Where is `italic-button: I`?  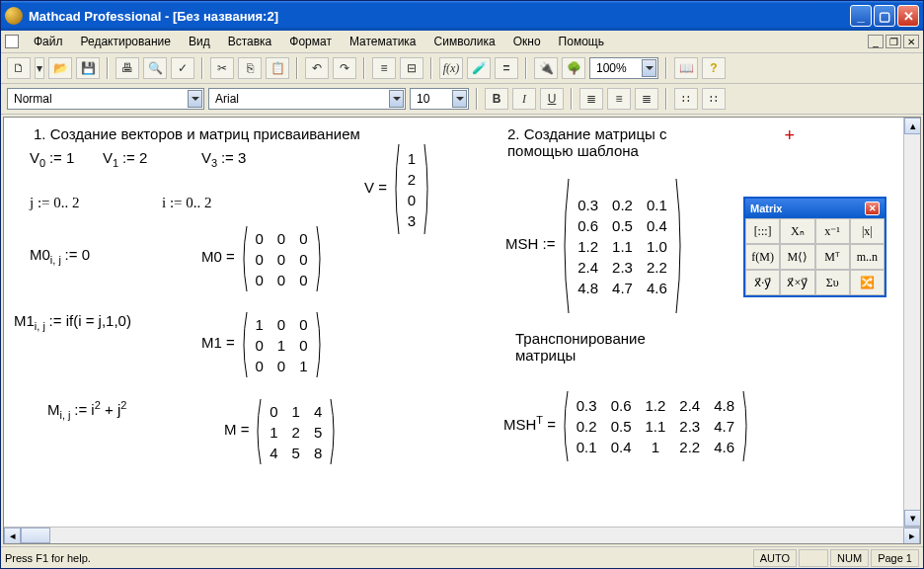
italic-button: I is located at coordinates (524, 99).